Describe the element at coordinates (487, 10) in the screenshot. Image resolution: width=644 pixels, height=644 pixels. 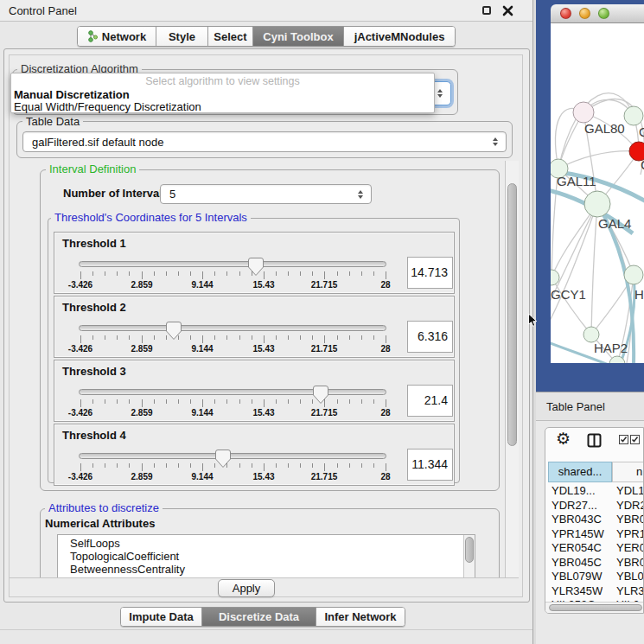
I see `float-panel-icon` at that location.